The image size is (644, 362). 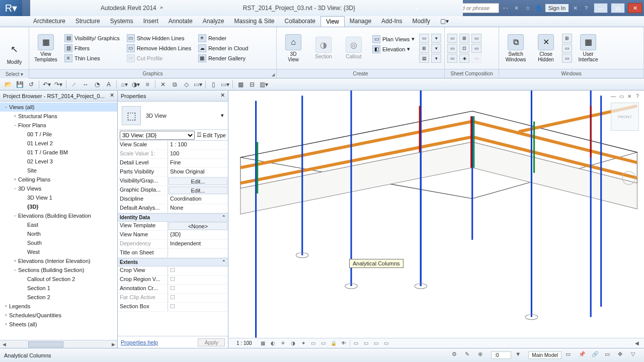 What do you see at coordinates (159, 38) in the screenshot?
I see `show-hidden-lines-button: ▭Show Hidden Lines` at bounding box center [159, 38].